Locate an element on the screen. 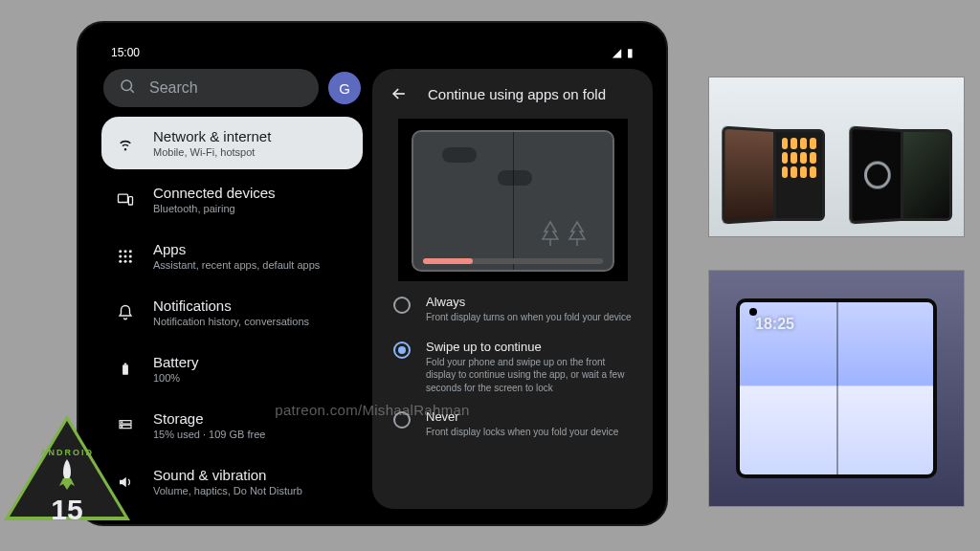 Image resolution: width=980 pixels, height=551 pixels. menu-title: Notifications is located at coordinates (232, 306).